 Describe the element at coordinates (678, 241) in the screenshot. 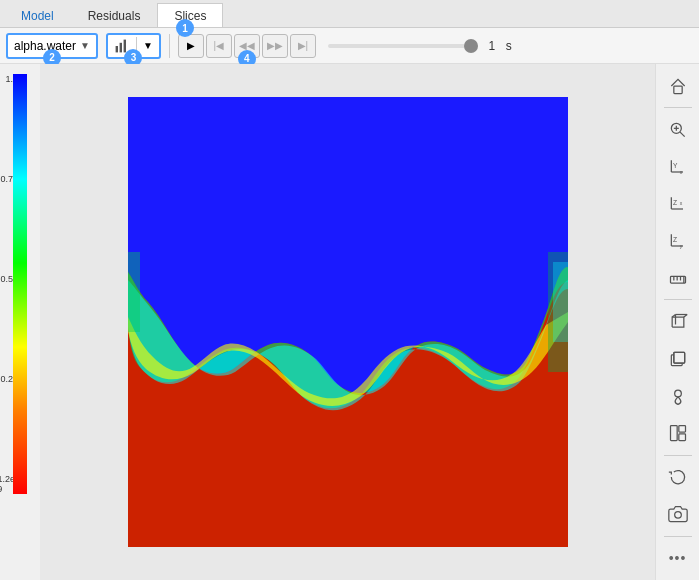

I see `z-axis-y-icon: Z y` at that location.